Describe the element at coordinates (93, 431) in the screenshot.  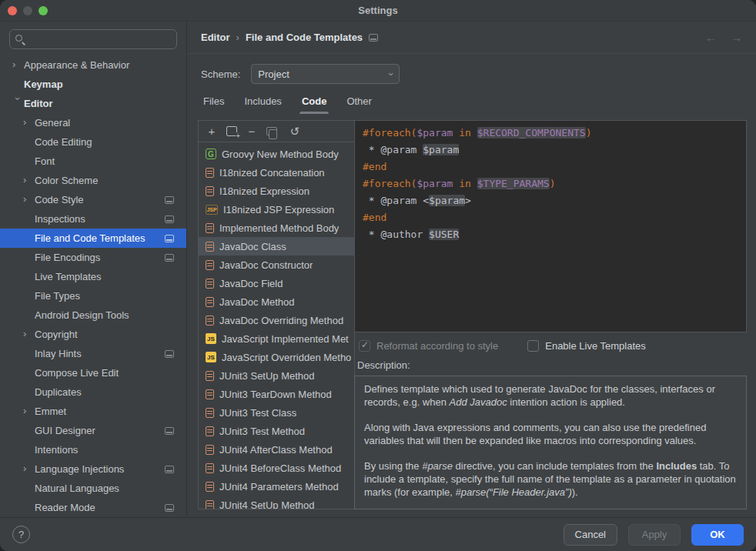
I see `sidebar-item-gui-designer: ›GUI Designer` at that location.